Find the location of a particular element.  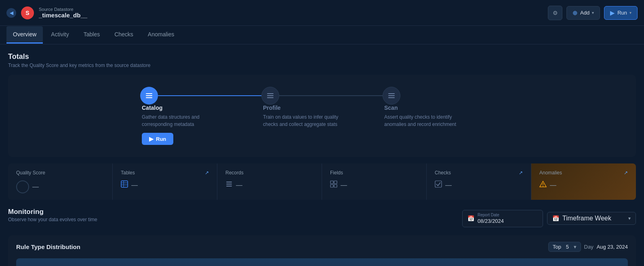

metric-anomalies: Anomalies ↗ — is located at coordinates (583, 182).